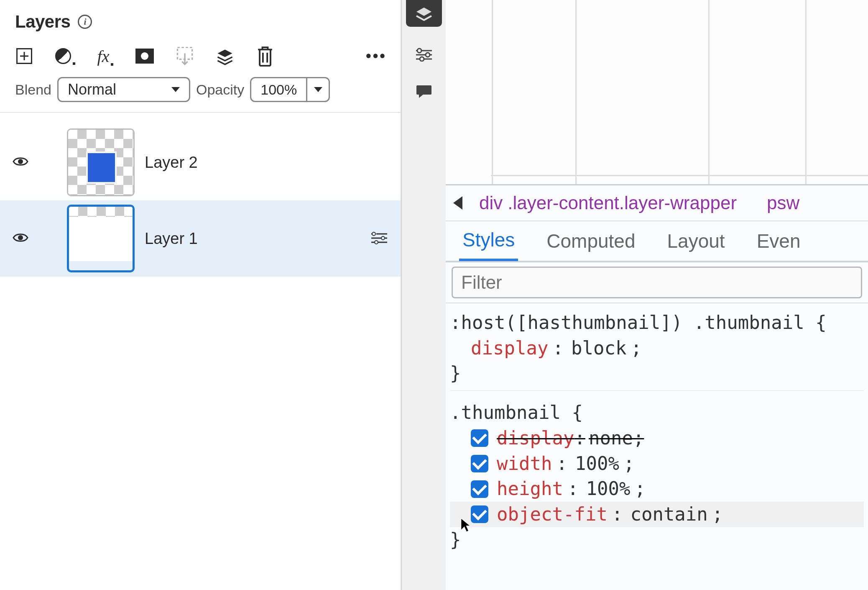  Describe the element at coordinates (185, 56) in the screenshot. I see `frame-button` at that location.